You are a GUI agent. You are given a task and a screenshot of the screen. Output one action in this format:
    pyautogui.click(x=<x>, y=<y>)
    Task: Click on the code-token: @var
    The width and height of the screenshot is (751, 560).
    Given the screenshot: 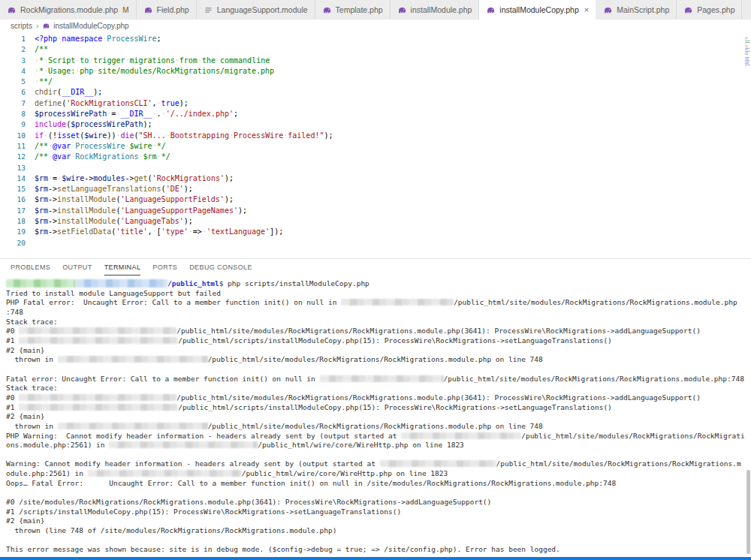 What is the action you would take?
    pyautogui.click(x=62, y=146)
    